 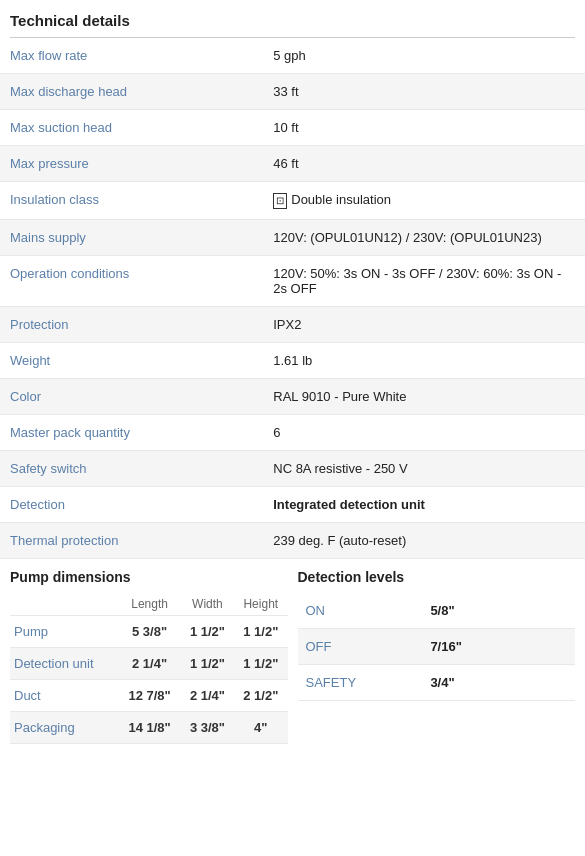 I want to click on dim-row: Detection unit2 1/4"1 1/2"1 1/2", so click(x=149, y=664).